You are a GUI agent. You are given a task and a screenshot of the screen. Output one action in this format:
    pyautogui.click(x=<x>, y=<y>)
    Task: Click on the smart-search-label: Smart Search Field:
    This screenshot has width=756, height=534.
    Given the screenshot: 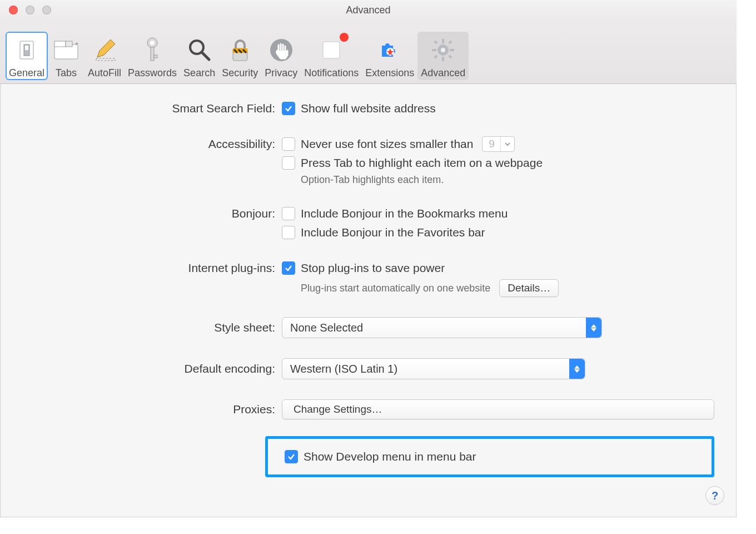 What is the action you would take?
    pyautogui.click(x=152, y=108)
    